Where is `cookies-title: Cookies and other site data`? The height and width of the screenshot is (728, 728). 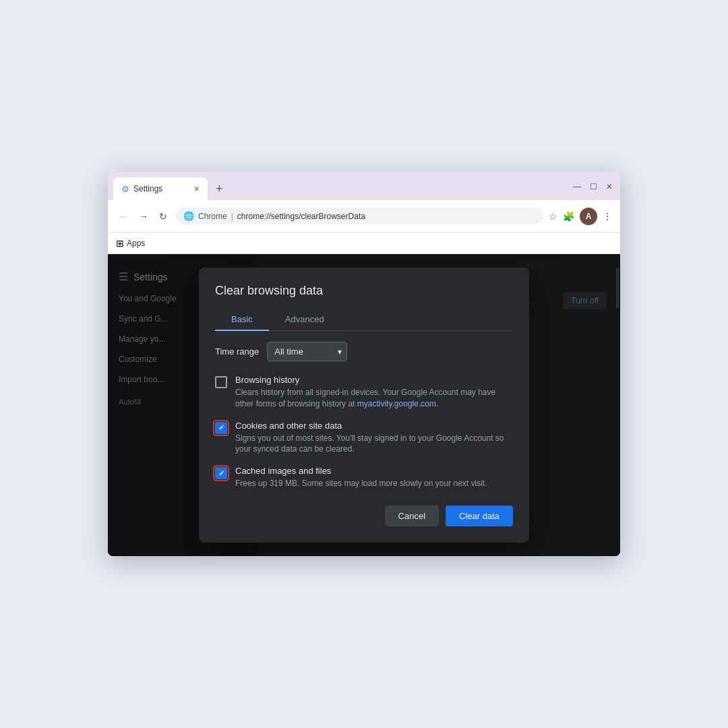 cookies-title: Cookies and other site data is located at coordinates (374, 426).